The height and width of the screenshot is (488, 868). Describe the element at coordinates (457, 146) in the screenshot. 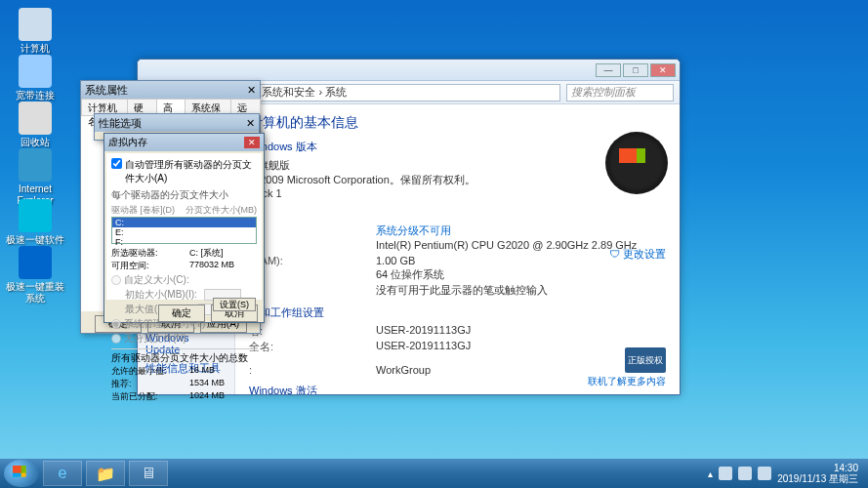

I see `section-edition: Windows 版本` at that location.